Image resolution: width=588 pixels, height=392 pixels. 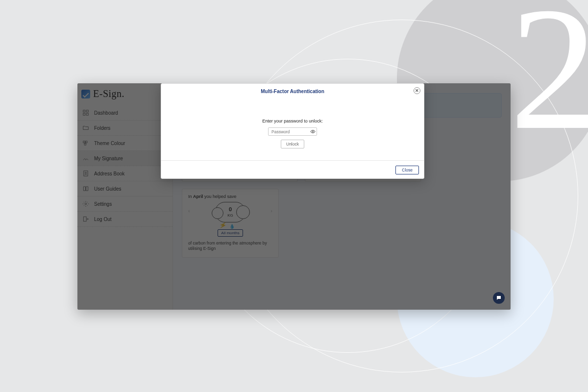 What do you see at coordinates (313, 131) in the screenshot?
I see `eye-icon` at bounding box center [313, 131].